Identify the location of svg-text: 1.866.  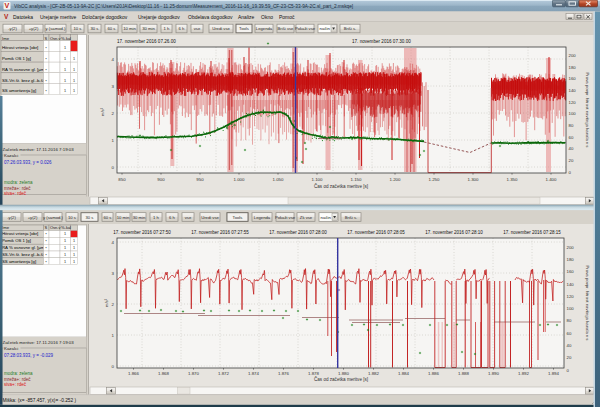
(134, 374).